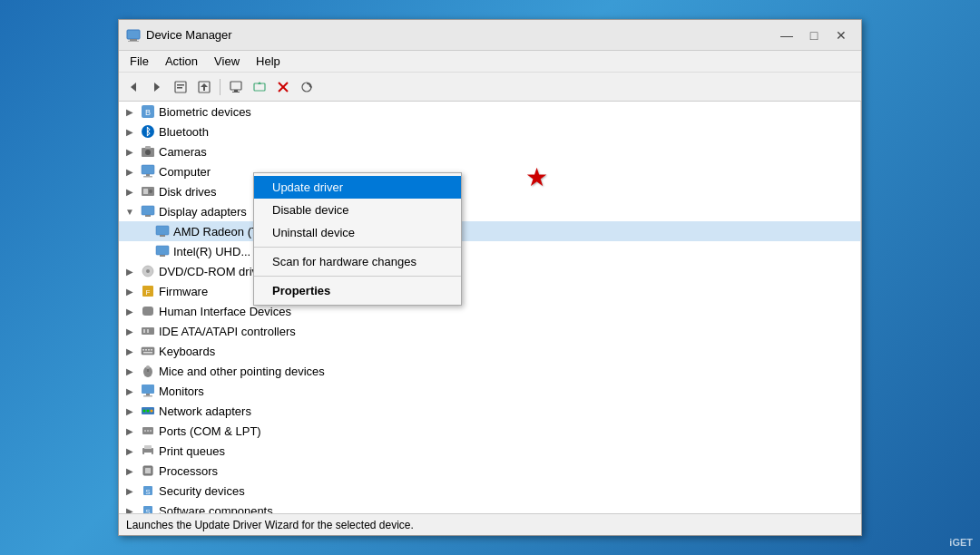  I want to click on toolbar, so click(490, 87).